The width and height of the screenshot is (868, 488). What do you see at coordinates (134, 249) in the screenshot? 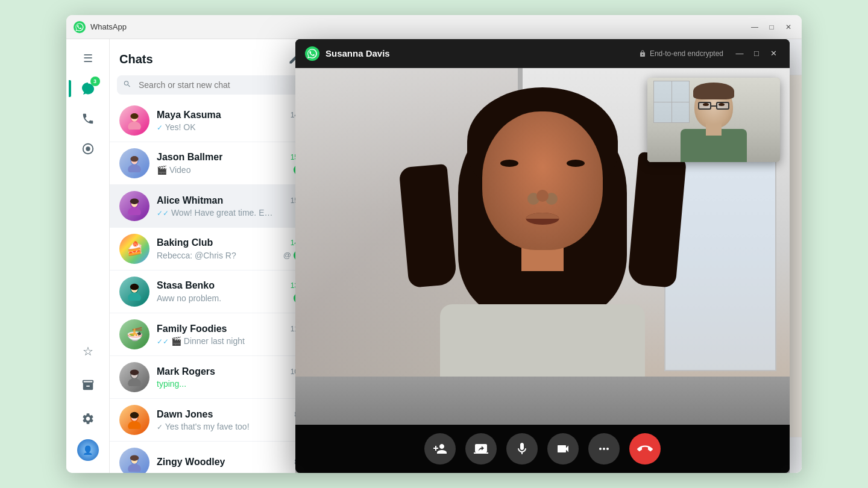
I see `avatar-baking: 🍰` at bounding box center [134, 249].